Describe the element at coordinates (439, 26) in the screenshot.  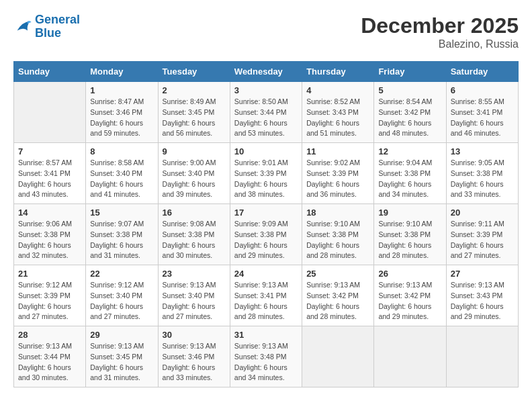
I see `month-title: December 2025` at that location.